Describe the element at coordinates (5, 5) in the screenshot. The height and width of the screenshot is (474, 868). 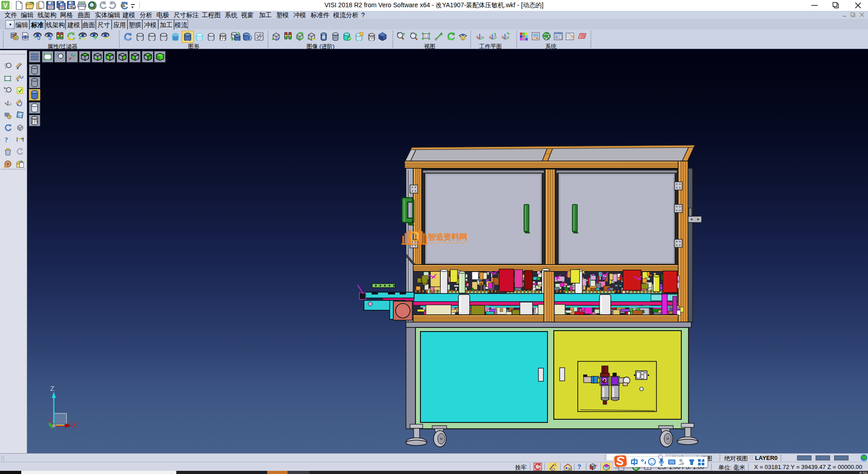
I see `svg-text: V` at that location.